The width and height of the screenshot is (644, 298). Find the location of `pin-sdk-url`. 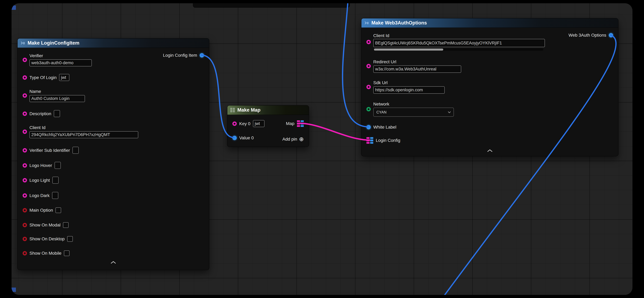

pin-sdk-url is located at coordinates (368, 87).